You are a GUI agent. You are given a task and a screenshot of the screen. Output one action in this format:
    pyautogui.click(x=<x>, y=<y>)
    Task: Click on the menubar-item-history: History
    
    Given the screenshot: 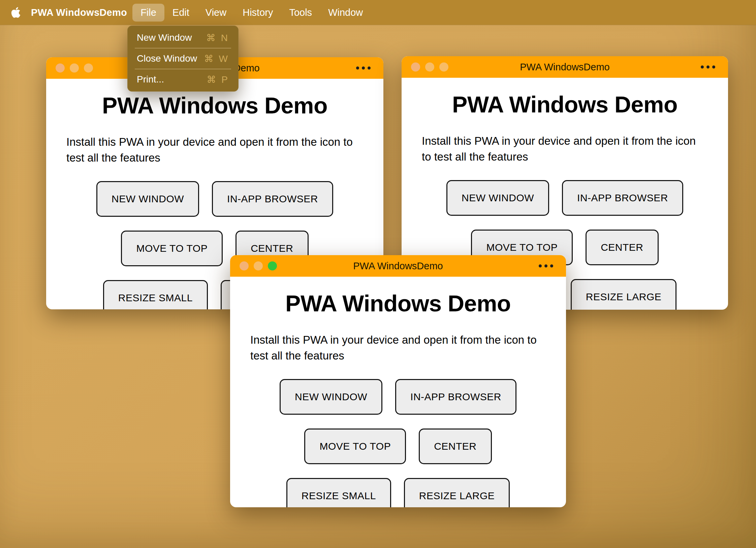 What is the action you would take?
    pyautogui.click(x=258, y=13)
    